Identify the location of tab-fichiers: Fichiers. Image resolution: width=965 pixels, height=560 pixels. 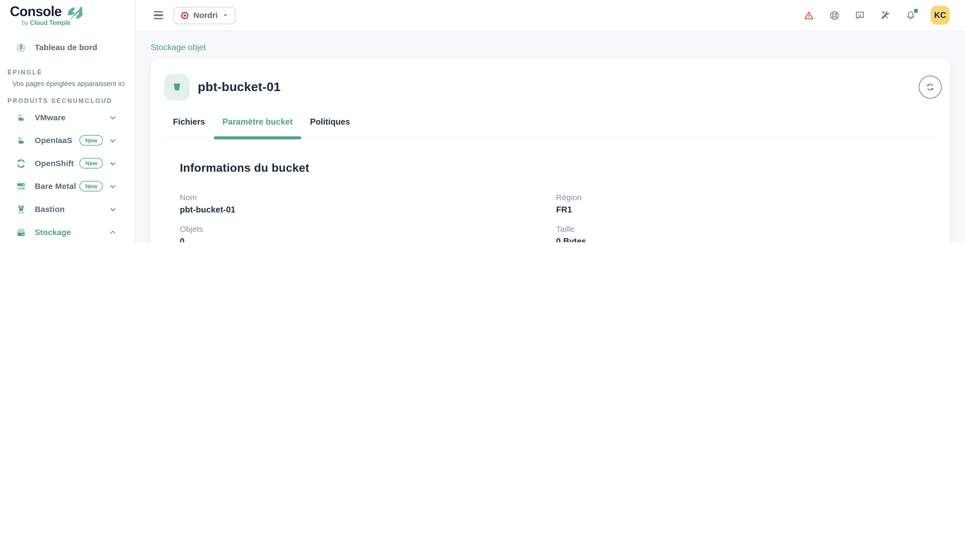
(189, 127).